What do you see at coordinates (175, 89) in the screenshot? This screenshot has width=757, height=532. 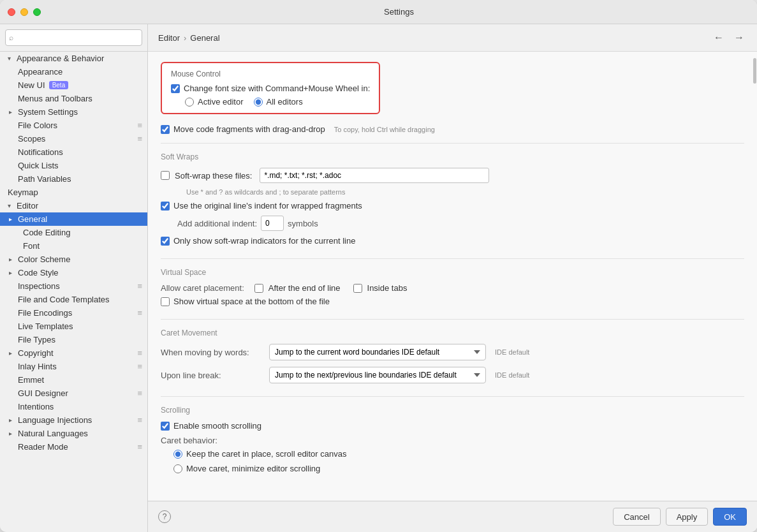 I see `font-size-checkbox` at bounding box center [175, 89].